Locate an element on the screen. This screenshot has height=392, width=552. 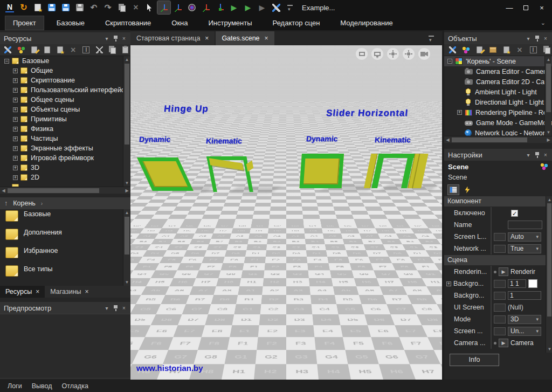
resources-tree-vscroll: ▲ ▼ is located at coordinates (126, 121).